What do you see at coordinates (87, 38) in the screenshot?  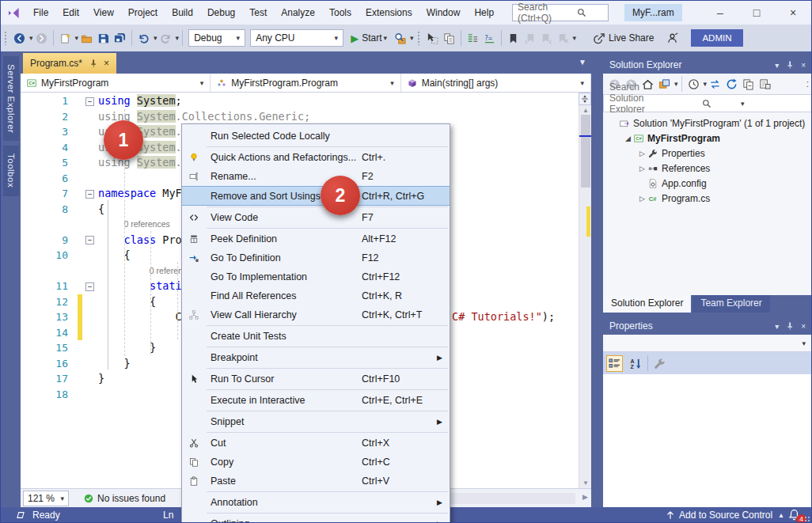 I see `open-file-icon` at bounding box center [87, 38].